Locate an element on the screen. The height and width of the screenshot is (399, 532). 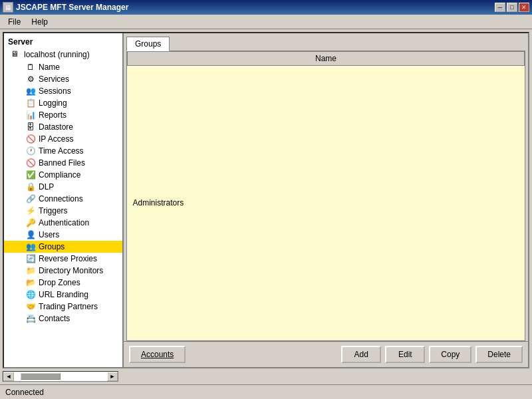
tree-item-label: Contacts is located at coordinates (55, 319).